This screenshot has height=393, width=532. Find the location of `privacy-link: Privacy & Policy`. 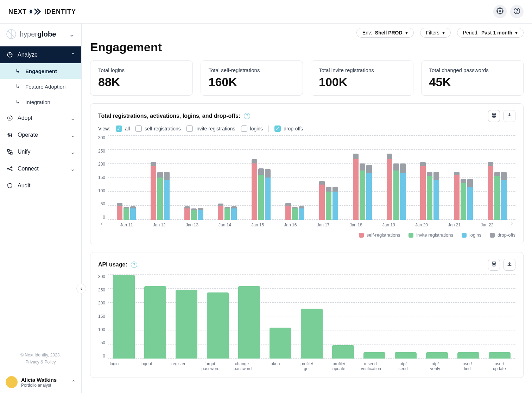

privacy-link: Privacy & Policy is located at coordinates (41, 362).